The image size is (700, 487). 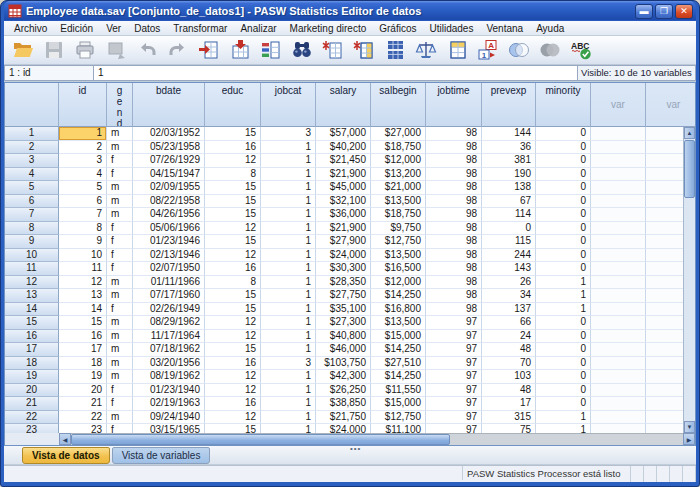 I want to click on data-cell: 66, so click(x=509, y=323).